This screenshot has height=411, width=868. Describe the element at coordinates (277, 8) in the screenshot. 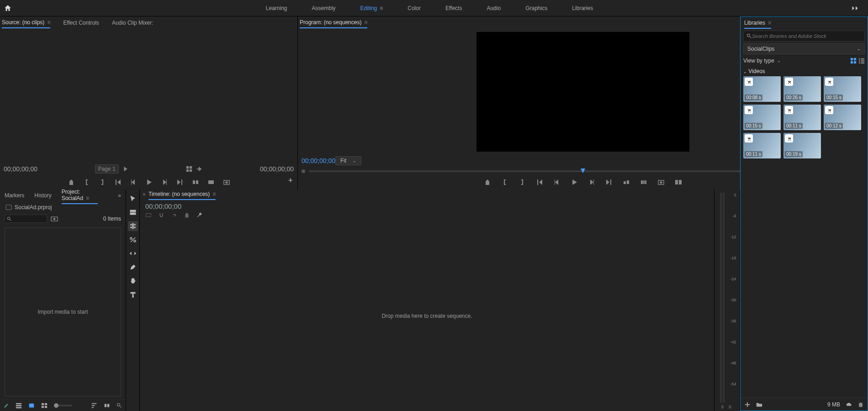

I see `workspace-tab-learning: Learning` at that location.